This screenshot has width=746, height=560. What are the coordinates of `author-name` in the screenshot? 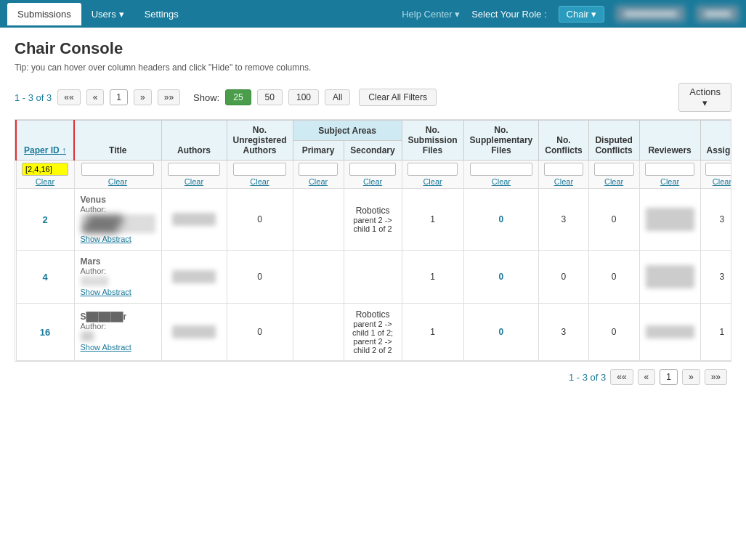 It's located at (94, 281).